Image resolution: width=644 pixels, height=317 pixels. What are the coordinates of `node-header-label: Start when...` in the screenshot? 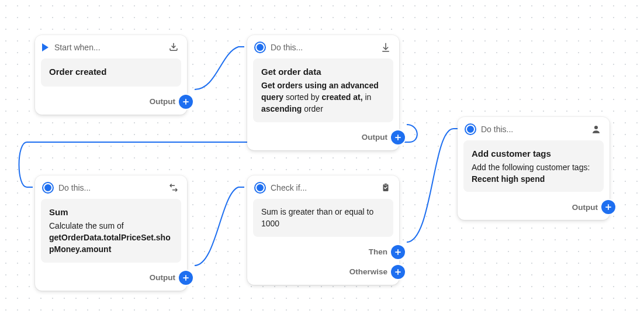 It's located at (77, 47).